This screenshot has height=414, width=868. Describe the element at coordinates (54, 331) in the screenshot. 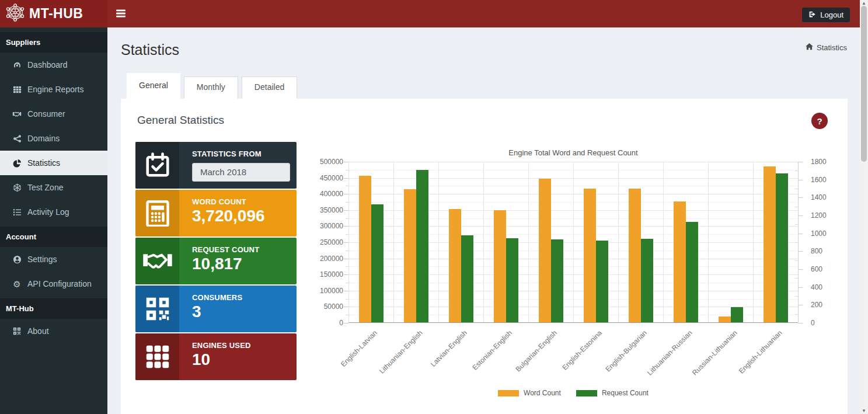

I see `sidebar-item-about: About` at that location.